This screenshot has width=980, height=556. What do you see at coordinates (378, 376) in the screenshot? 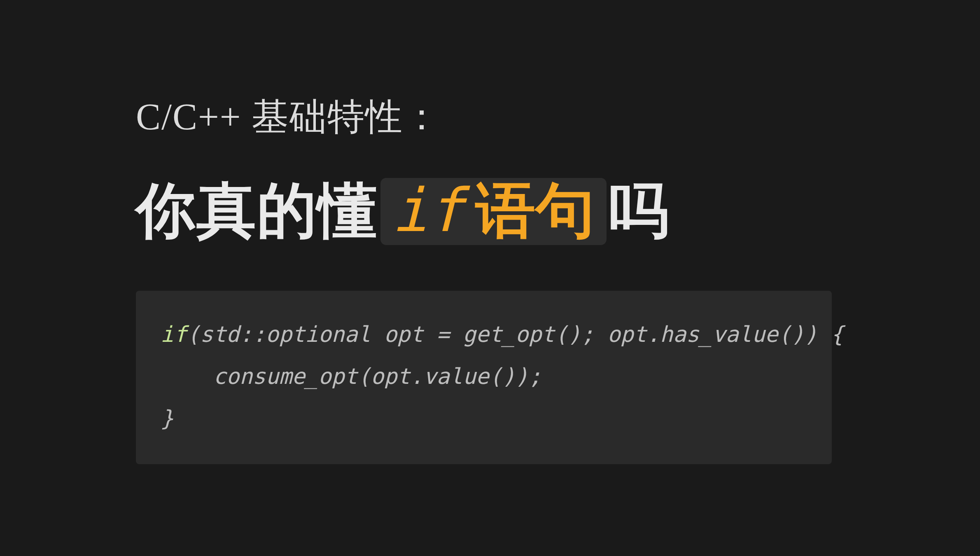
I see `code-token: consume_opt(opt.value());` at bounding box center [378, 376].